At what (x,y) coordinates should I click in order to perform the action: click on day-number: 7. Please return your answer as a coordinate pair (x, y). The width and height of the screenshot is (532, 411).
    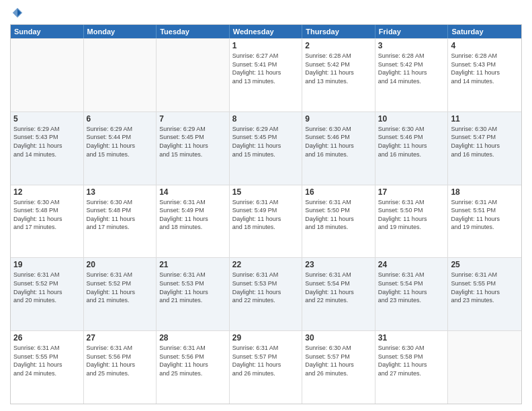
    Looking at the image, I should click on (193, 119).